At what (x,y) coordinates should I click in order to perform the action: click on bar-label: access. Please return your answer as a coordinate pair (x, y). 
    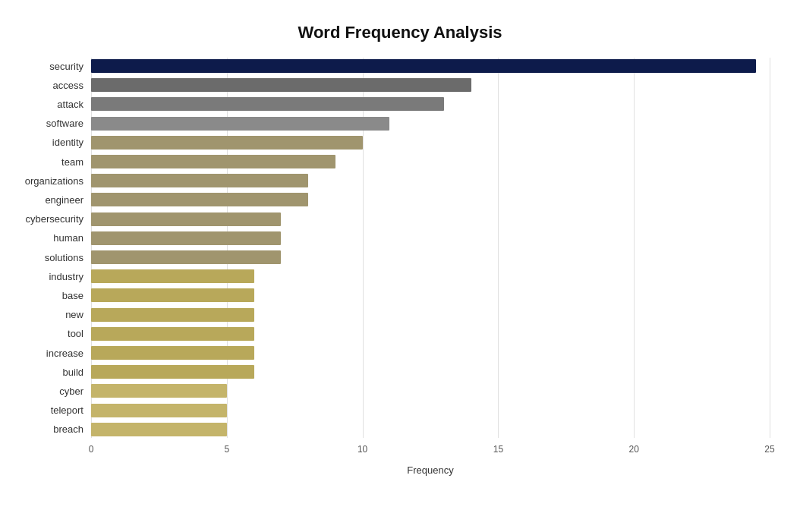
    Looking at the image, I should click on (49, 85).